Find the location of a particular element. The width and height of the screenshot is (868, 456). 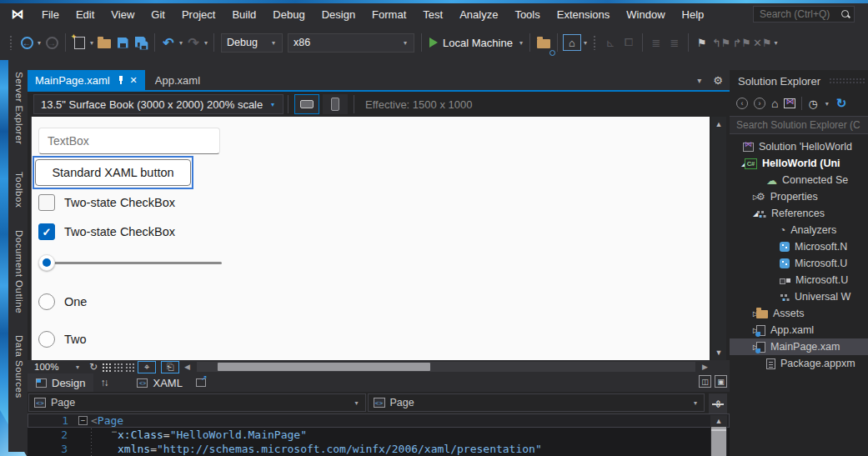

slider-thumb is located at coordinates (47, 263).